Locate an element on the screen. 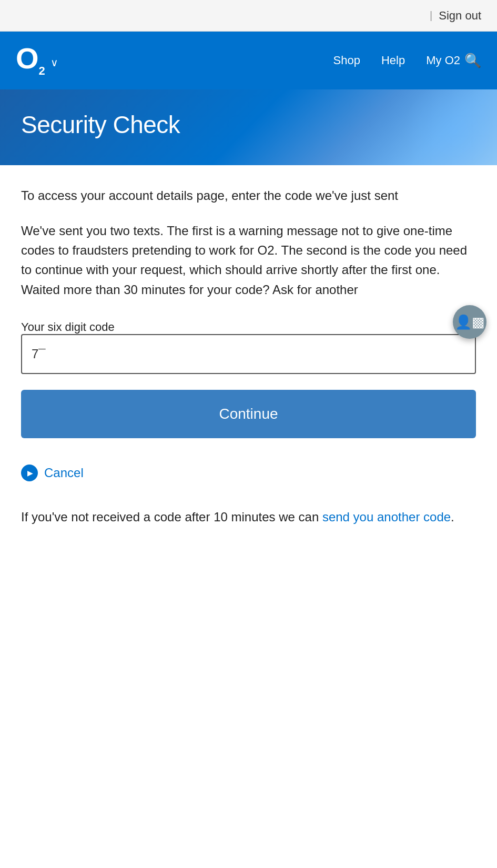 This screenshot has height=868, width=497. top-bar: | Sign out is located at coordinates (248, 16).